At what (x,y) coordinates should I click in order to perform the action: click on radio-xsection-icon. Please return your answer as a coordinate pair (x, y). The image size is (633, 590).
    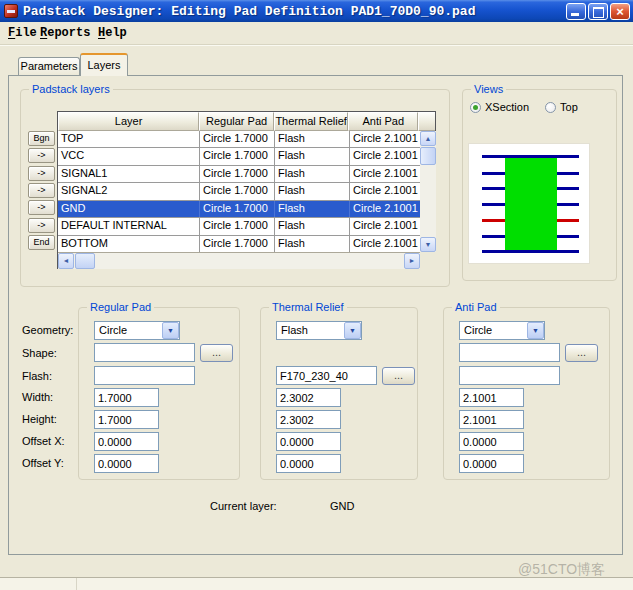
    Looking at the image, I should click on (476, 108).